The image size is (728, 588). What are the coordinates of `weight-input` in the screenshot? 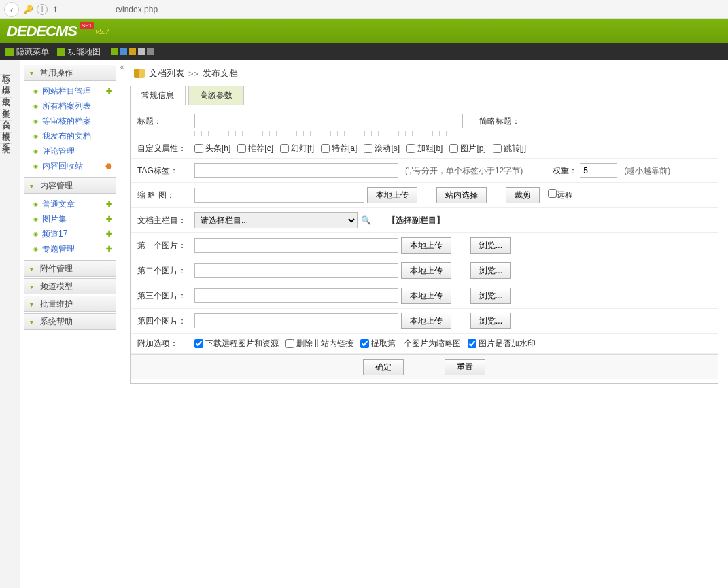 It's located at (598, 171).